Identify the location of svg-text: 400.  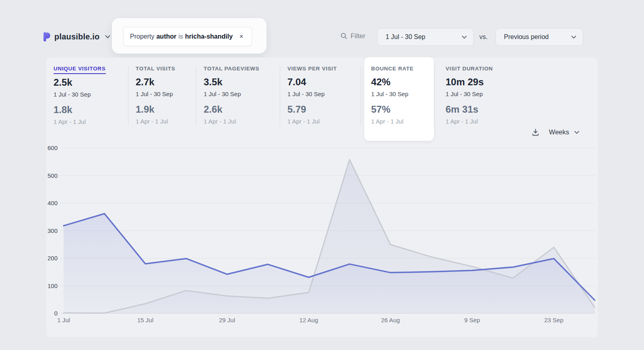
(52, 203).